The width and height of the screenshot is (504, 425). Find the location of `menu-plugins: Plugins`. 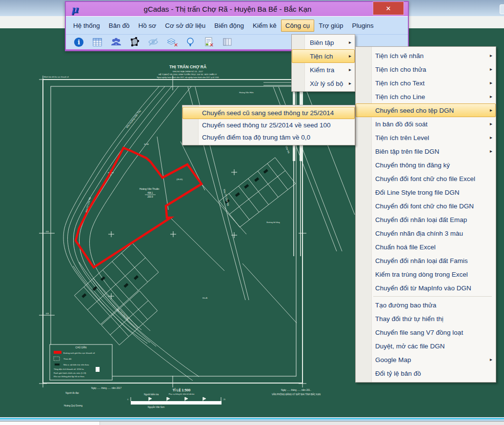

menu-plugins: Plugins is located at coordinates (363, 25).